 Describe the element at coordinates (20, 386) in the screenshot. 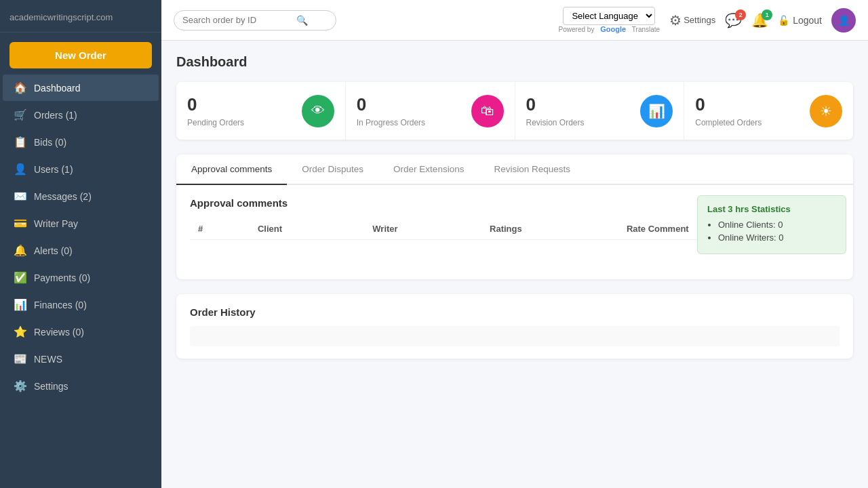

I see `nav-icon-settings: ⚙️` at that location.